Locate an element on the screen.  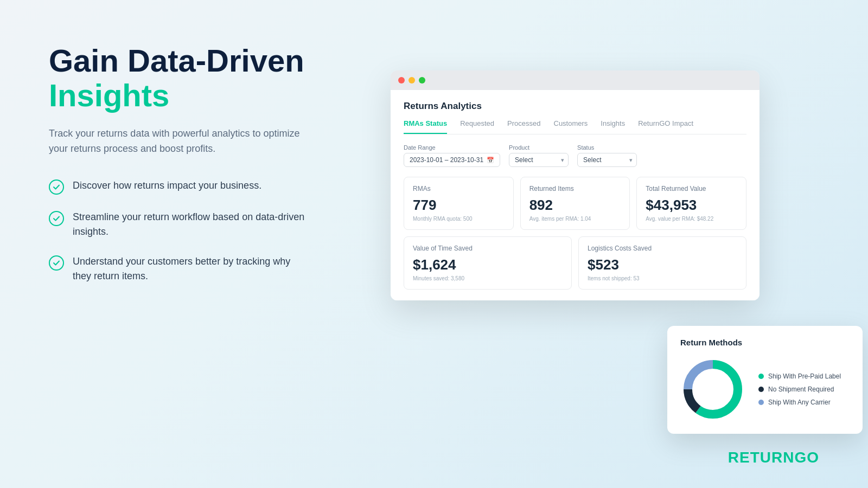
stat-label-rmas: RMAs is located at coordinates (459, 189).